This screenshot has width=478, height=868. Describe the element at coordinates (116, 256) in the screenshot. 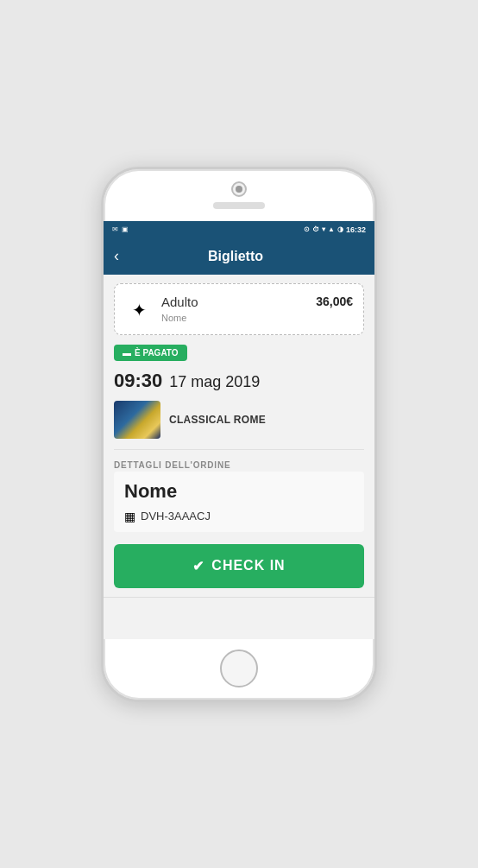

I see `back-button: ‹` at that location.